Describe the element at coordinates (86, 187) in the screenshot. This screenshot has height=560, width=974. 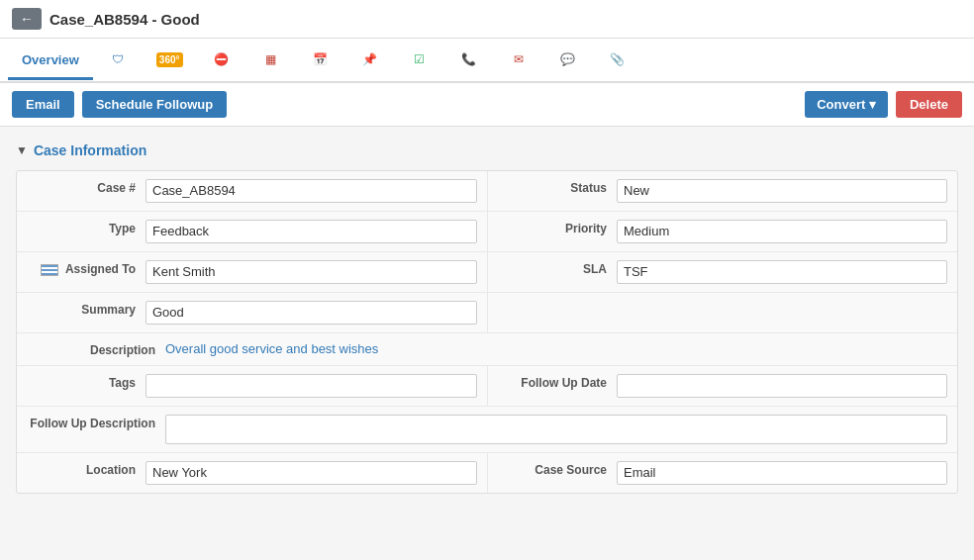
I see `case-number-label: Case #` at that location.